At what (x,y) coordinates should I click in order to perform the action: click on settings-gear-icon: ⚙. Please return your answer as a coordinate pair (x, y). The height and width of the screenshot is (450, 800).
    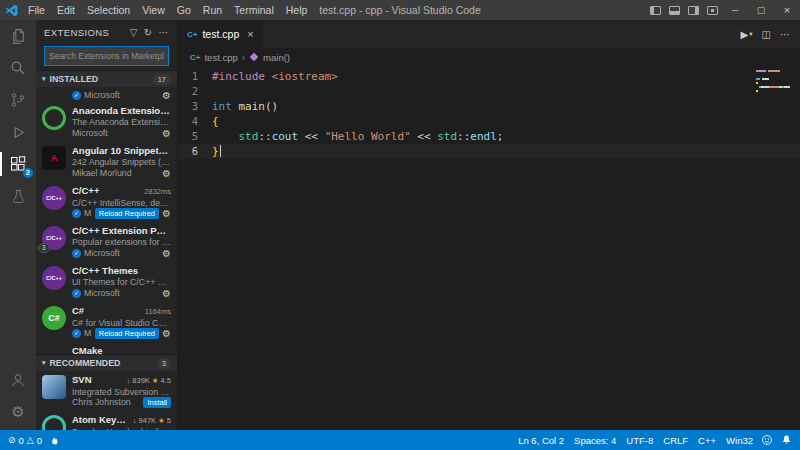
    Looking at the image, I should click on (18, 412).